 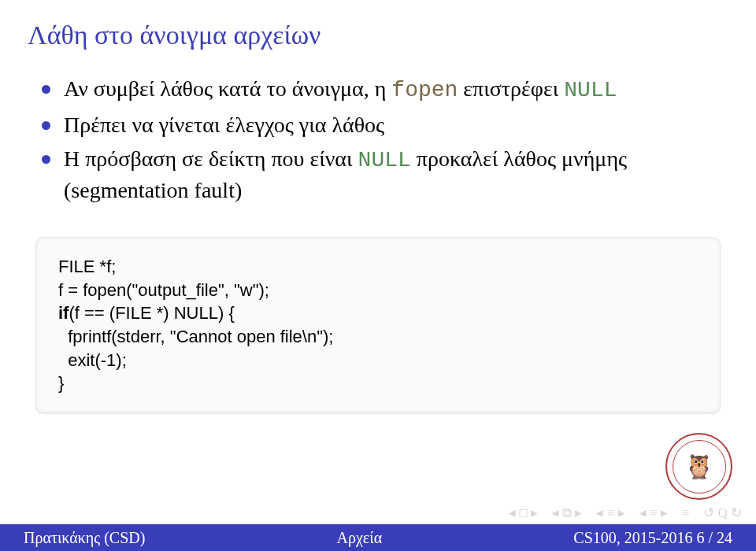 I want to click on beamer-nav: ◂ □ ▸ ◂ ⧉ ▸ ◂ ≡ ▸ ◂ ≡ ▸ ≡ ↺ Q ↻, so click(x=625, y=513).